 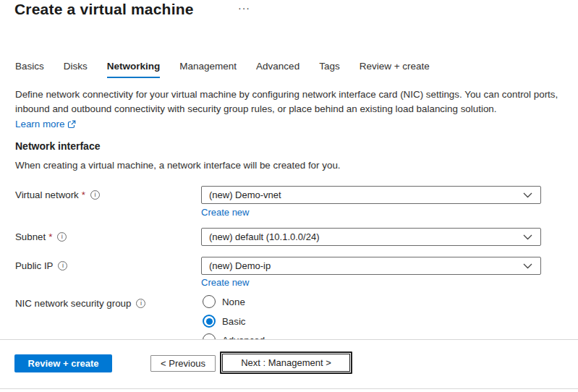 What do you see at coordinates (209, 302) in the screenshot?
I see `radio-none` at bounding box center [209, 302].